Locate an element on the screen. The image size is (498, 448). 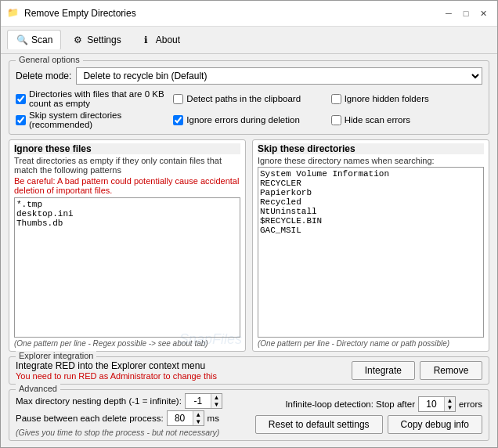
infinite-spinbox: ▲ ▼ is located at coordinates (437, 404).